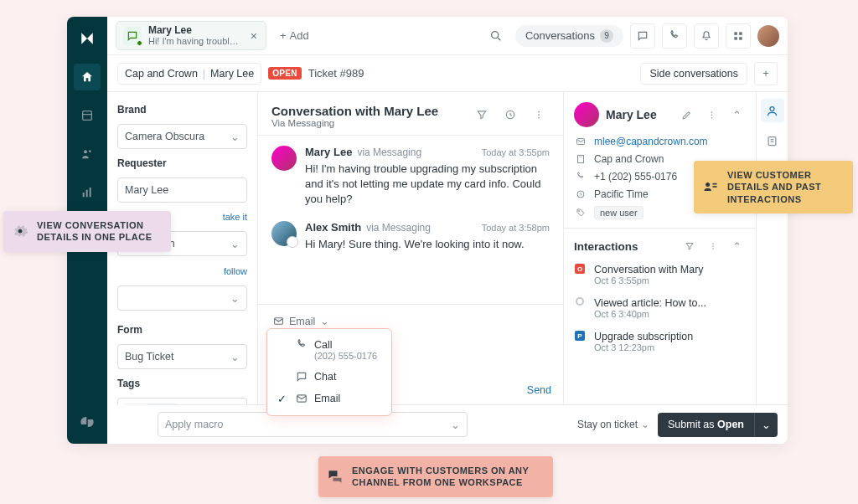 This screenshot has width=858, height=504. What do you see at coordinates (686, 115) in the screenshot?
I see `edit-icon` at bounding box center [686, 115].